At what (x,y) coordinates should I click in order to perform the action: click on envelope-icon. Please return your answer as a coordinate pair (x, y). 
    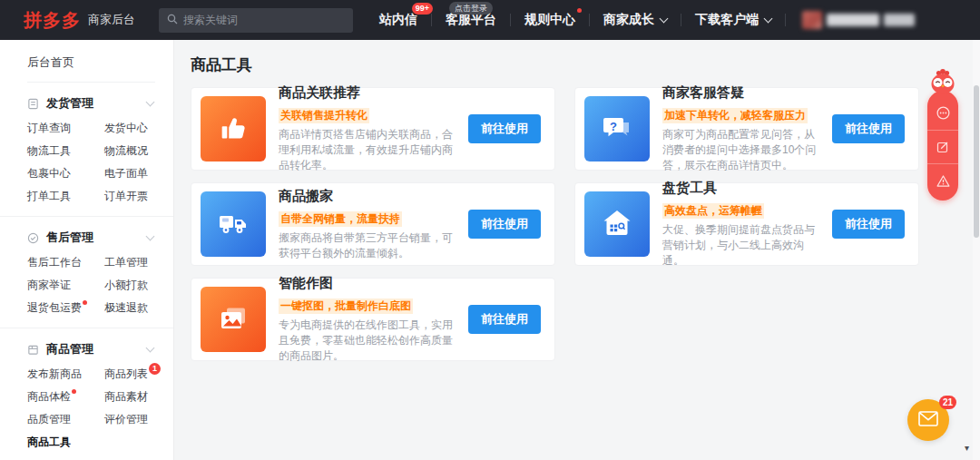
    Looking at the image, I should click on (928, 421).